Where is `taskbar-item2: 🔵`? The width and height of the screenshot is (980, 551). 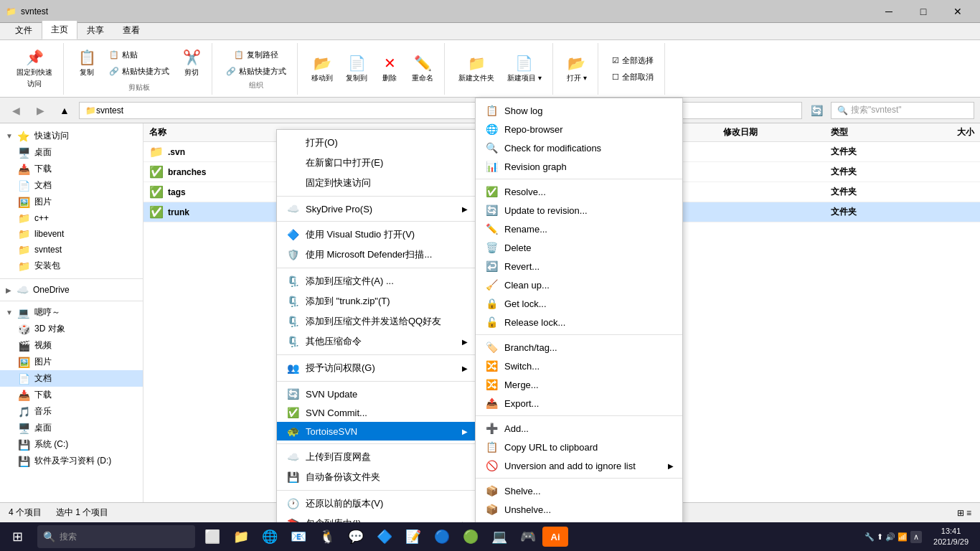
taskbar-item2: 🔵 is located at coordinates (442, 537).